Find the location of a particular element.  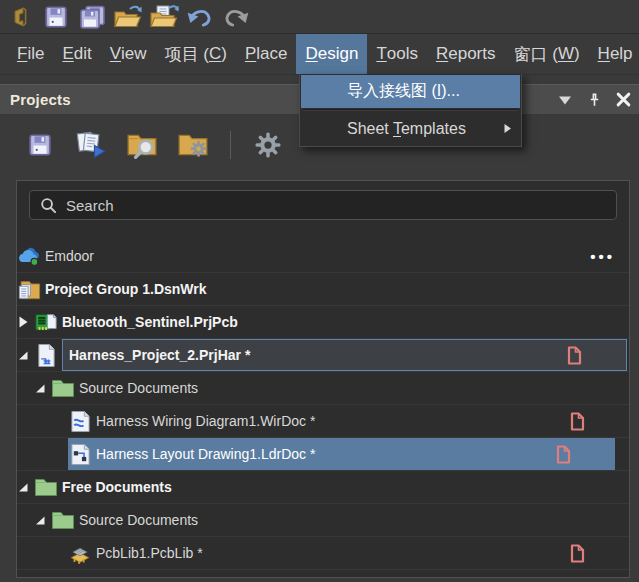

tree-row-emdoor: Emdoor••• is located at coordinates (323, 256).